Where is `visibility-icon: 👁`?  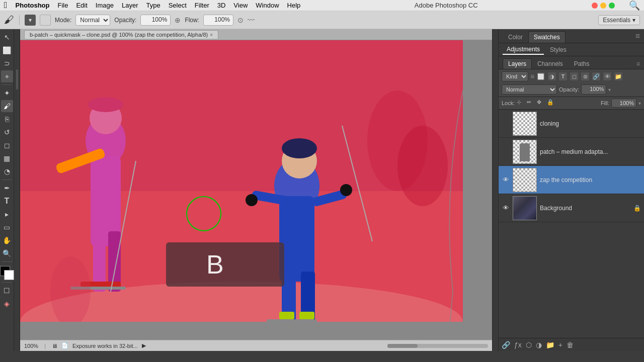
visibility-icon: 👁 is located at coordinates (607, 76).